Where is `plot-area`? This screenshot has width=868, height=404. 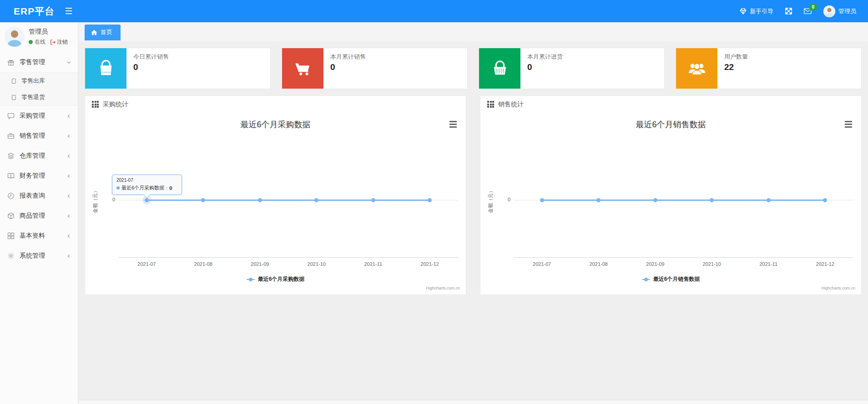 plot-area is located at coordinates (288, 200).